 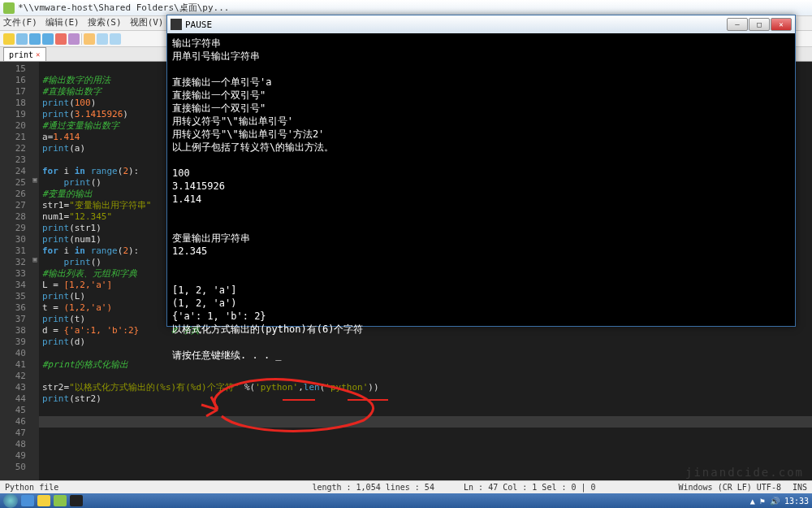 What do you see at coordinates (481, 24) in the screenshot?
I see `console-titlebar: PAUSE — □ ✕` at bounding box center [481, 24].